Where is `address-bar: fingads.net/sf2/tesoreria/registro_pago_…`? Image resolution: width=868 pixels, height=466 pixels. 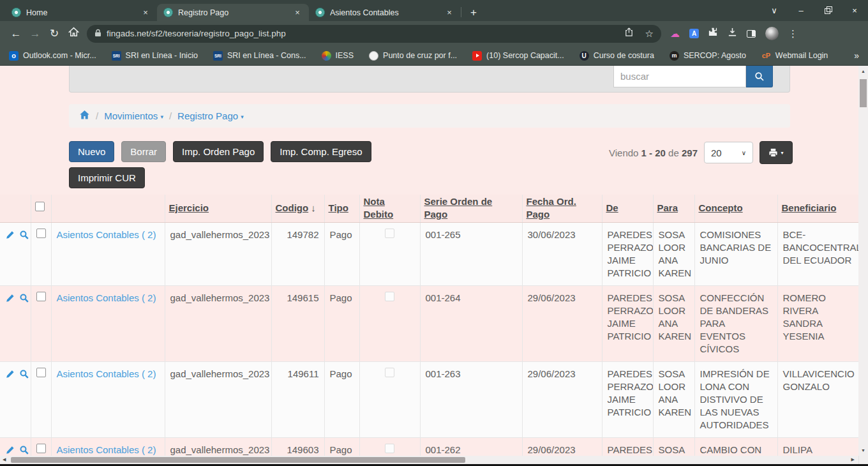 address-bar: fingads.net/sf2/tesoreria/registro_pago_… is located at coordinates (374, 34).